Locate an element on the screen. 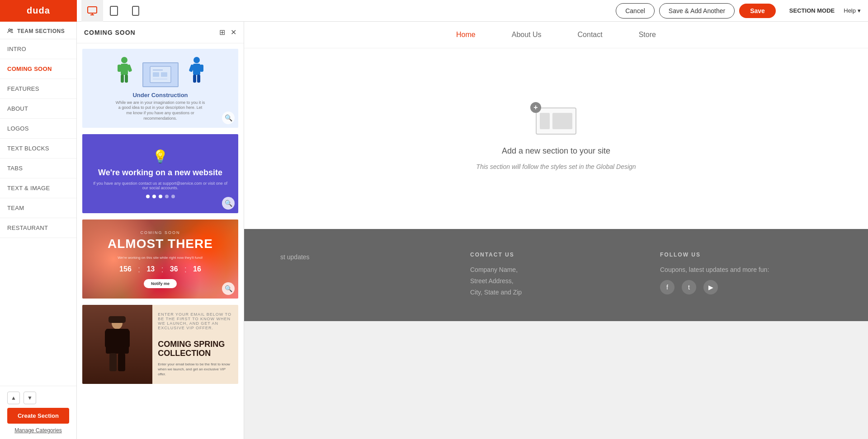 The width and height of the screenshot is (868, 439). spring-person-icon is located at coordinates (118, 344).